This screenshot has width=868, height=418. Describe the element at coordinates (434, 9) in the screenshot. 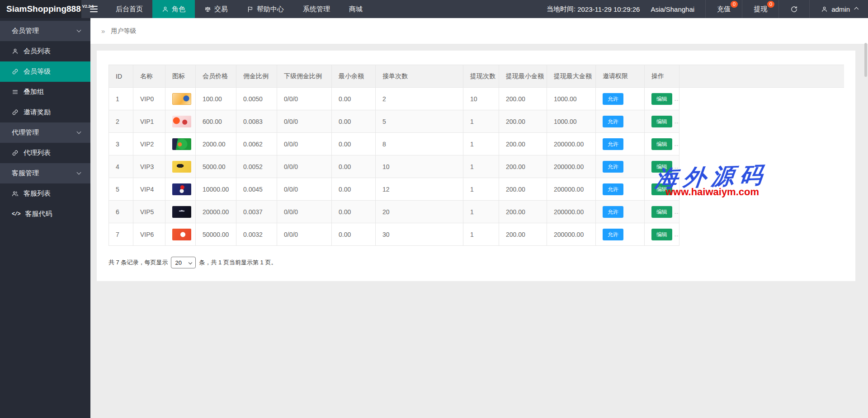

I see `top-navbar: SiamShopping888 V2.2.1 后台首页角色交易帮助中心系统管理商…` at that location.